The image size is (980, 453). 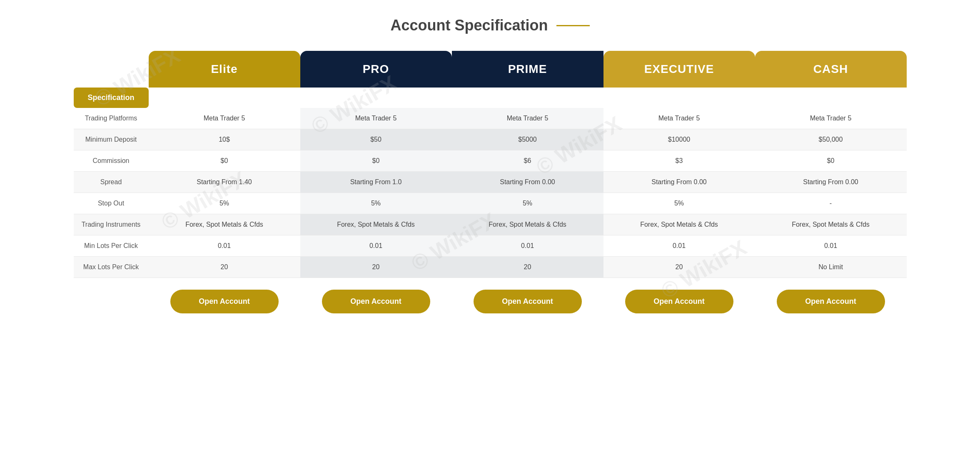 I want to click on pro-trading-platforms: Meta Trader 5, so click(x=376, y=118).